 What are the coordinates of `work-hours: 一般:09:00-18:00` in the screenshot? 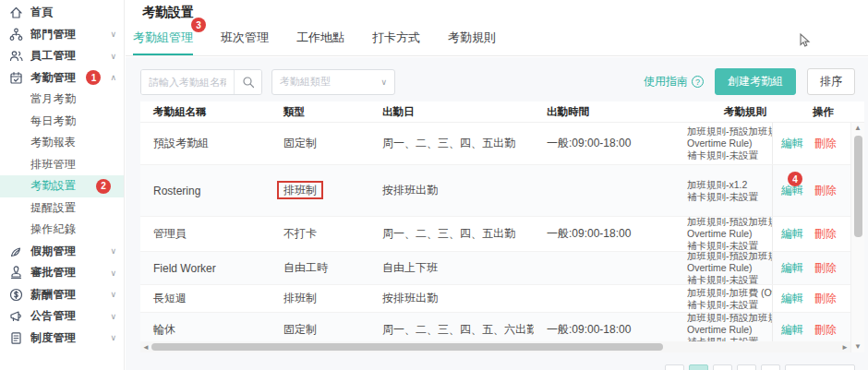 It's located at (604, 330).